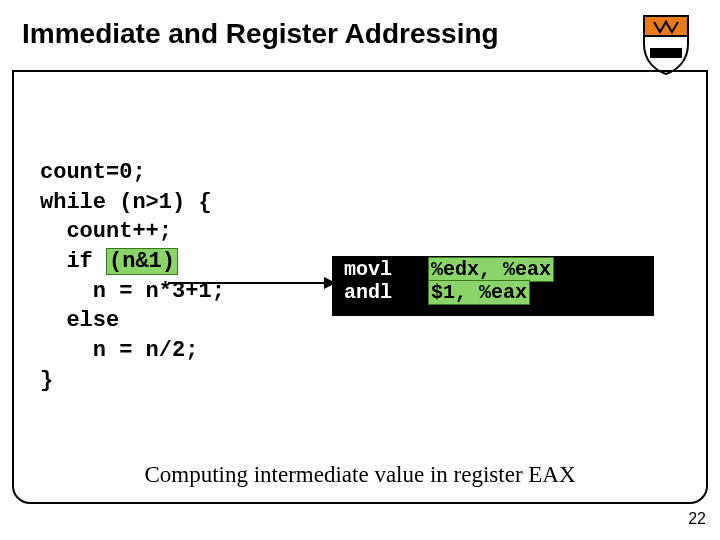  What do you see at coordinates (251, 283) in the screenshot?
I see `arrow-icon` at bounding box center [251, 283].